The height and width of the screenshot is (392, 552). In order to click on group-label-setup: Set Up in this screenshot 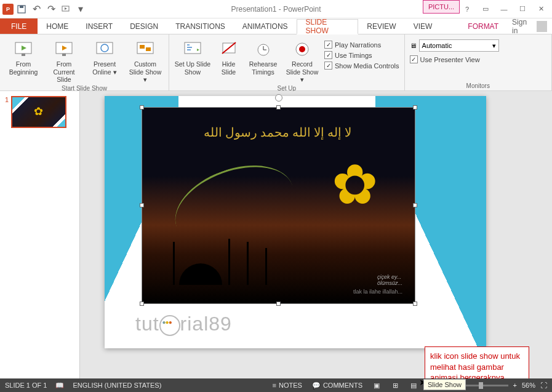, I will do `click(287, 87)`.